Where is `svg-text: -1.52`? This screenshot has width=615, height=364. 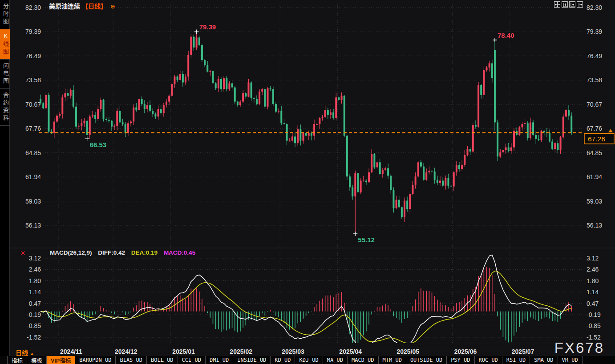
svg-text: -1.52 is located at coordinates (34, 337).